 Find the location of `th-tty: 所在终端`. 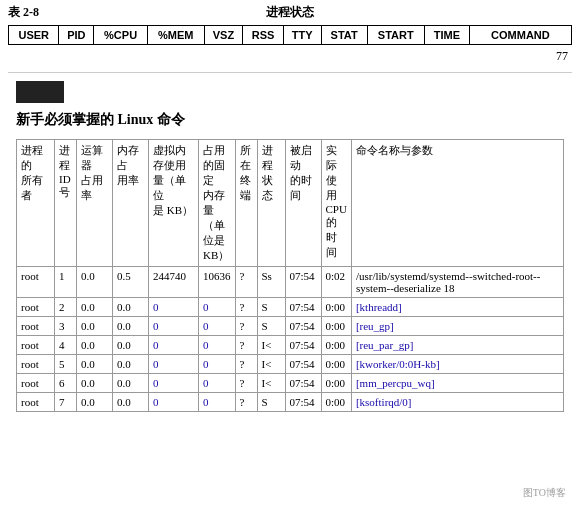

th-tty: 所在终端 is located at coordinates (246, 204).